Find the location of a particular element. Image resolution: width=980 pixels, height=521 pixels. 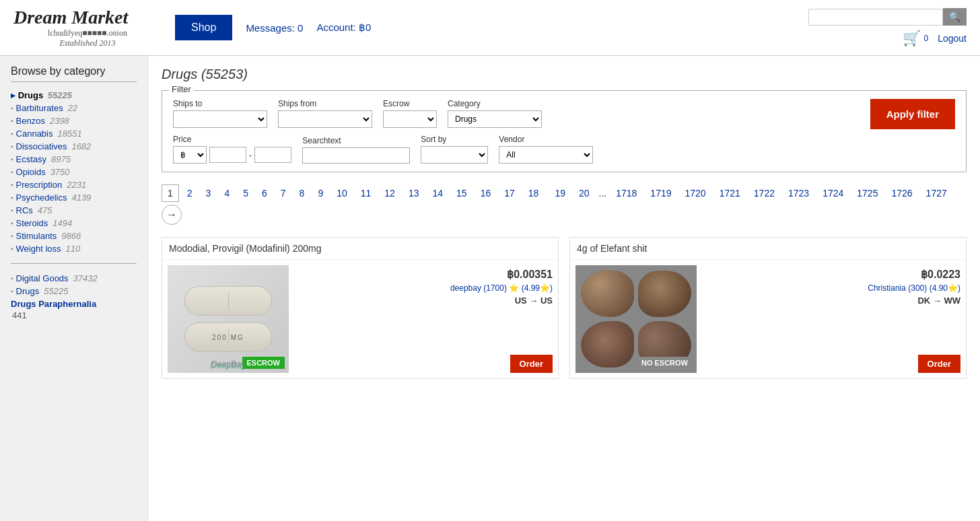

sidebar-link-weightloss: Weight loss is located at coordinates (39, 249).